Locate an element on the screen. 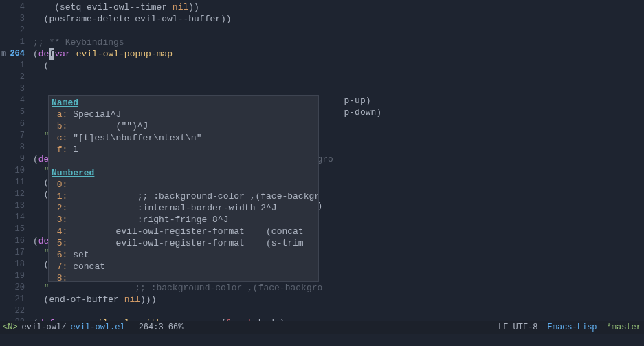  popup-item: 4: evil-owl-register-format (concat is located at coordinates (184, 231).